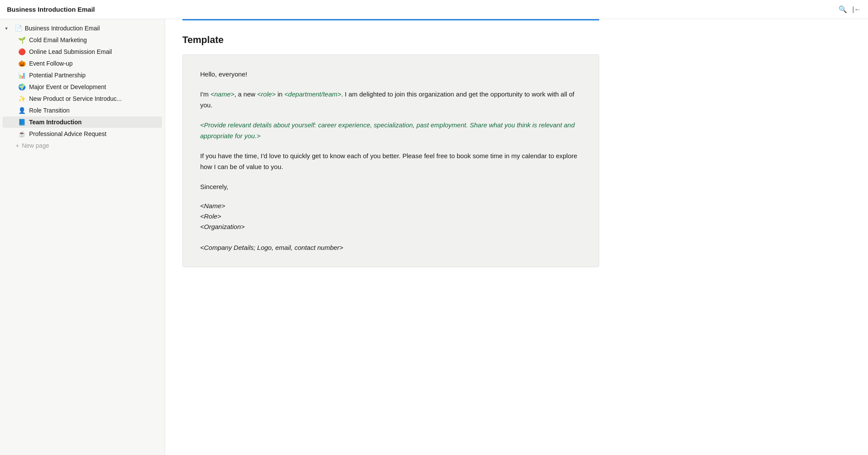 This screenshot has width=868, height=455. I want to click on template-green-italic: <Provide relevant details about yourself…, so click(391, 130).